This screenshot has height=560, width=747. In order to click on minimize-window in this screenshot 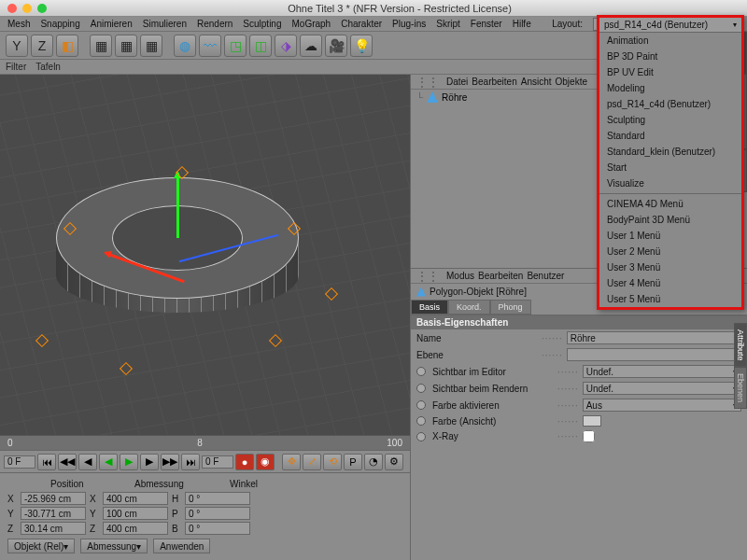, I will do `click(27, 8)`.